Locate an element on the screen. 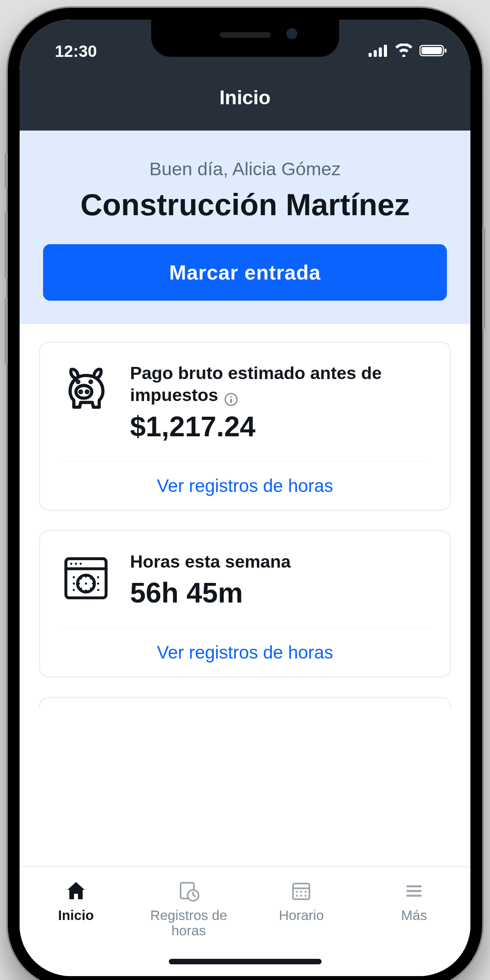  battery-icon is located at coordinates (433, 51).